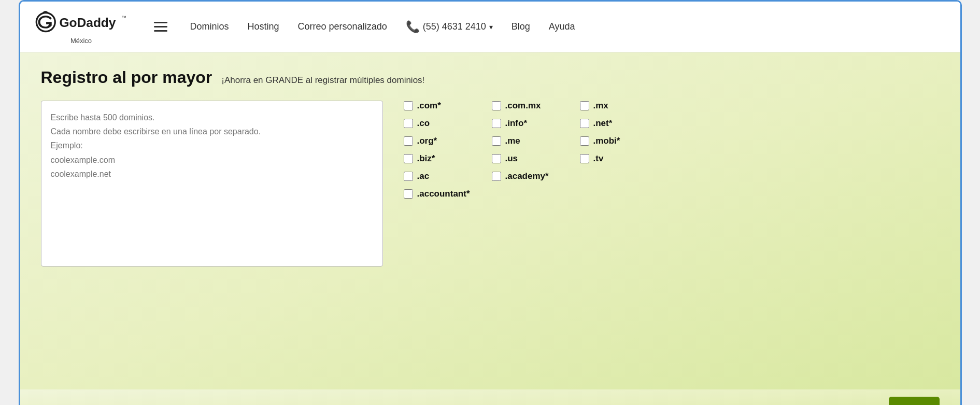 The image size is (980, 405). What do you see at coordinates (81, 27) in the screenshot?
I see `logo-area: GoDaddy ™ México` at bounding box center [81, 27].